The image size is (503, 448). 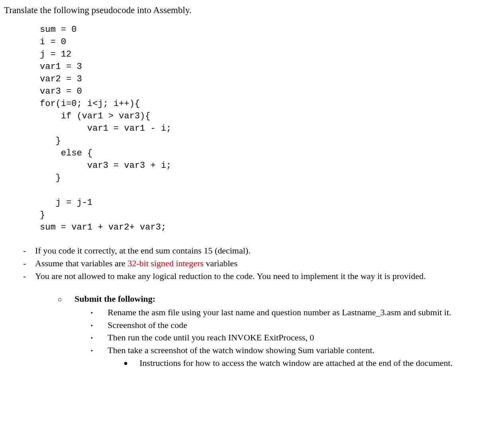 I want to click on bullet-text: Instructions for how to access the watch…, so click(x=319, y=363).